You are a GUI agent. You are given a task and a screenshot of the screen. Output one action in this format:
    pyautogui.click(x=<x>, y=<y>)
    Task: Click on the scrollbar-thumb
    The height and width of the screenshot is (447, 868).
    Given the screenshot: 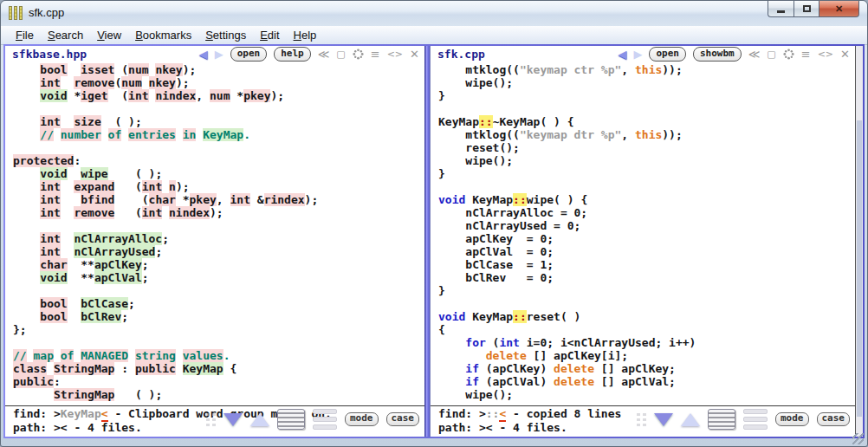 What is the action you would take?
    pyautogui.click(x=859, y=269)
    